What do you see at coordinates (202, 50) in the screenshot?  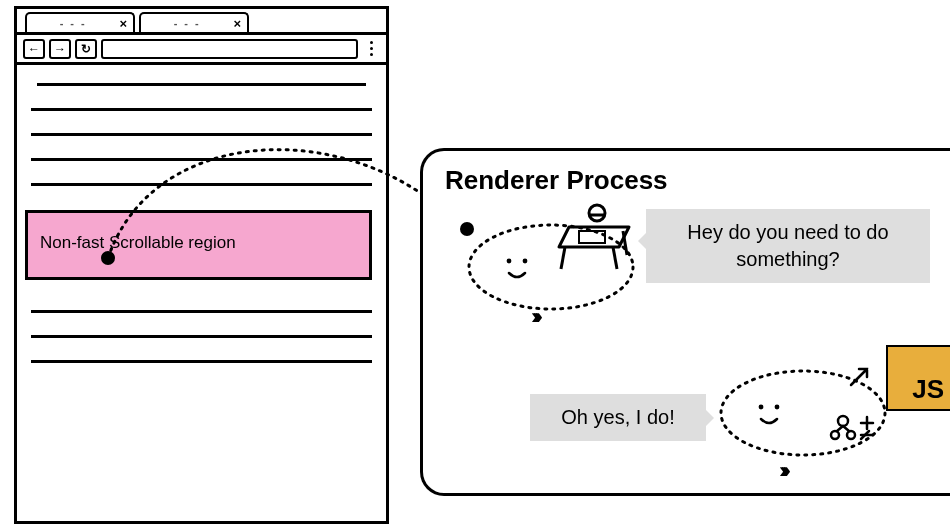 I see `browser-toolbar: ← → ↻` at bounding box center [202, 50].